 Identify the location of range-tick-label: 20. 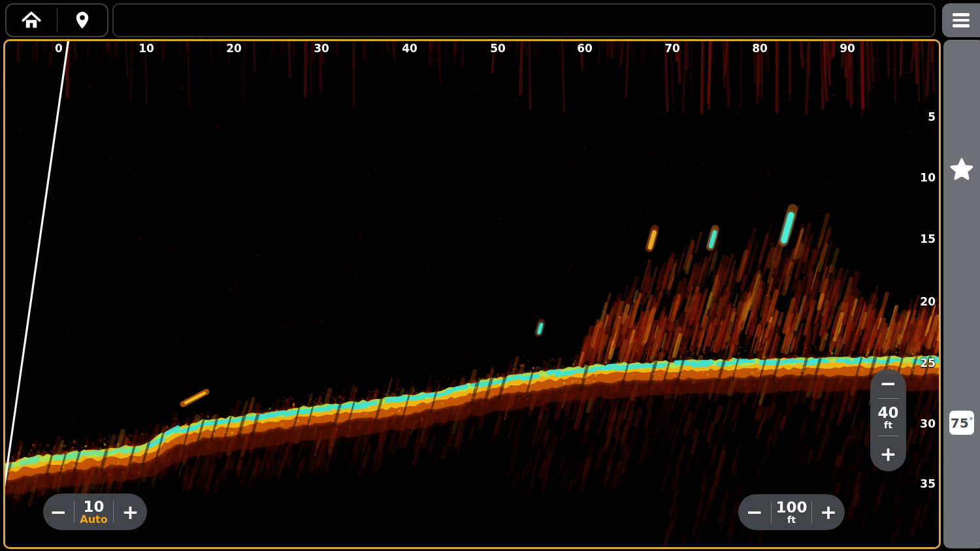
(234, 48).